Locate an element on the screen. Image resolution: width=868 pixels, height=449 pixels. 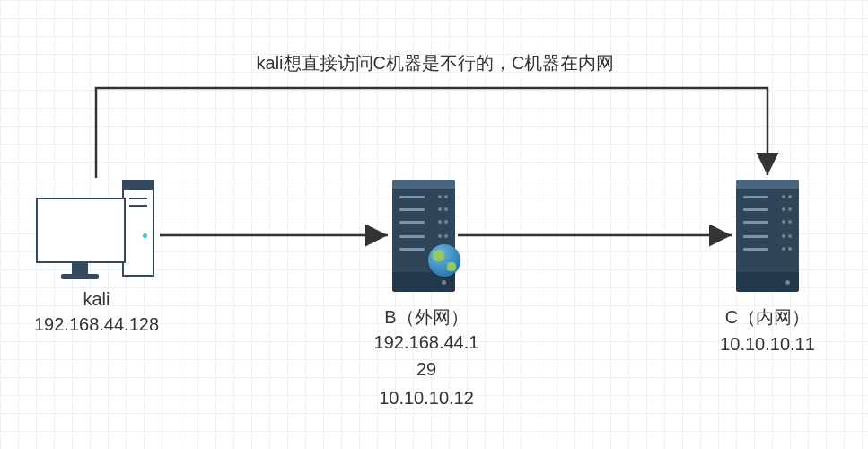
node-c is located at coordinates (767, 235).